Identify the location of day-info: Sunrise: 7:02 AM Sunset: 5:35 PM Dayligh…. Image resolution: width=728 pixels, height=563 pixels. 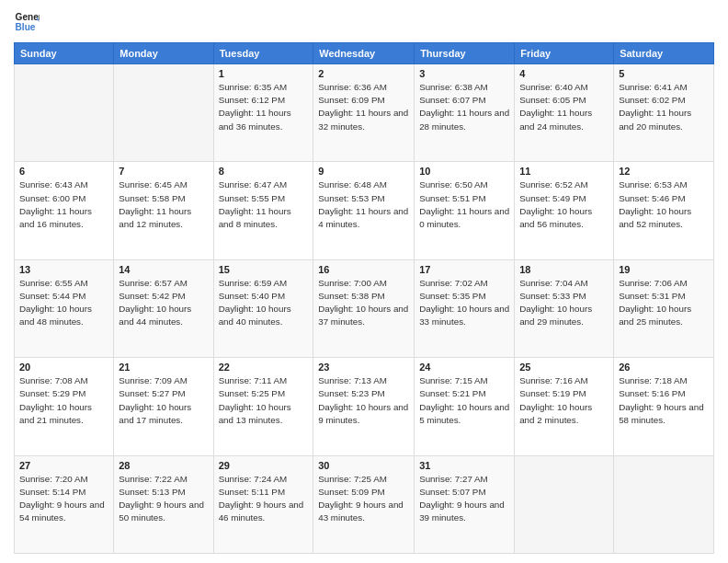
(464, 304).